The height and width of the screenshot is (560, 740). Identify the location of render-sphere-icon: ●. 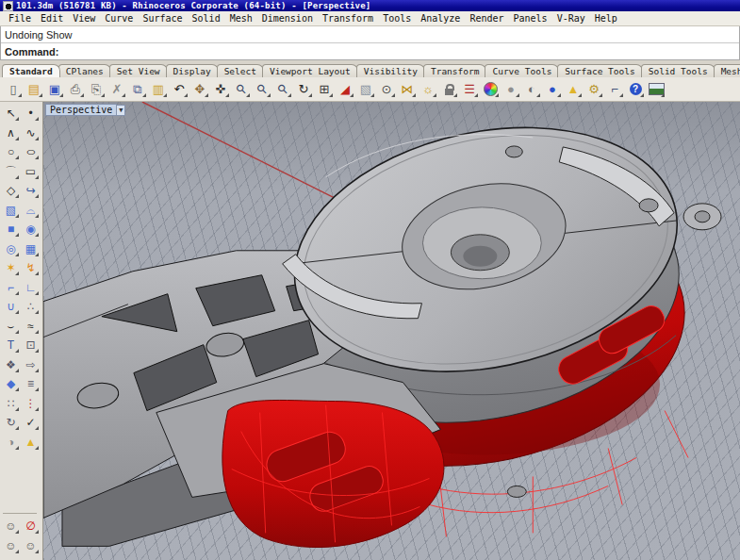
(552, 89).